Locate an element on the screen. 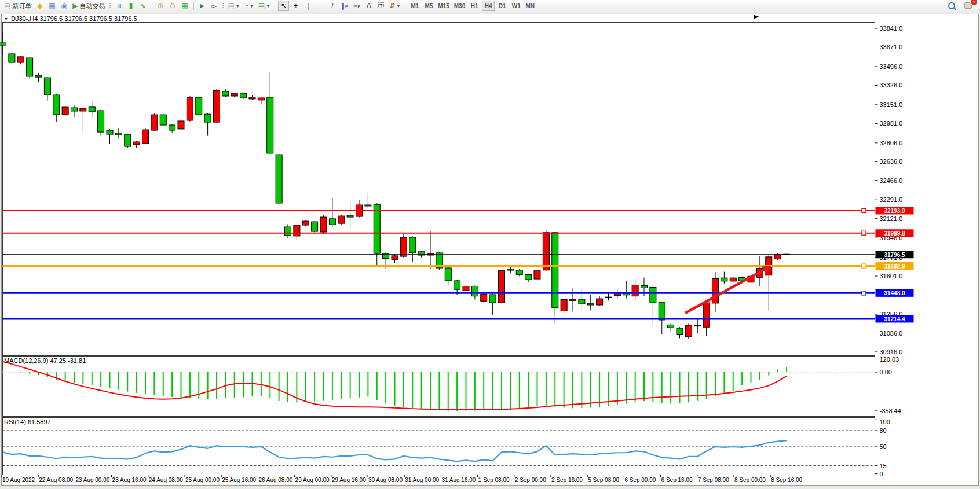 The image size is (980, 489). cursor-button: ↖ is located at coordinates (284, 6).